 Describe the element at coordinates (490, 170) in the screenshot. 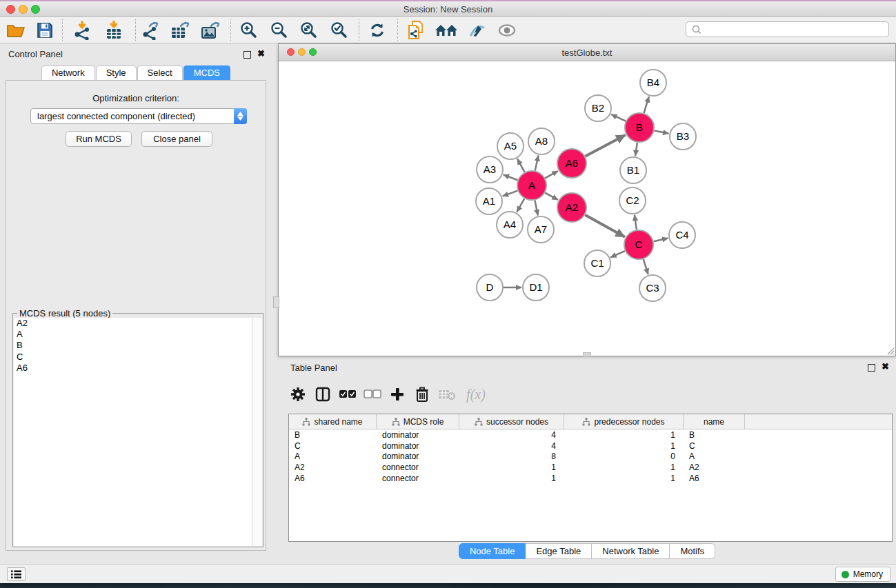

I see `graph-node-A3: A3` at that location.